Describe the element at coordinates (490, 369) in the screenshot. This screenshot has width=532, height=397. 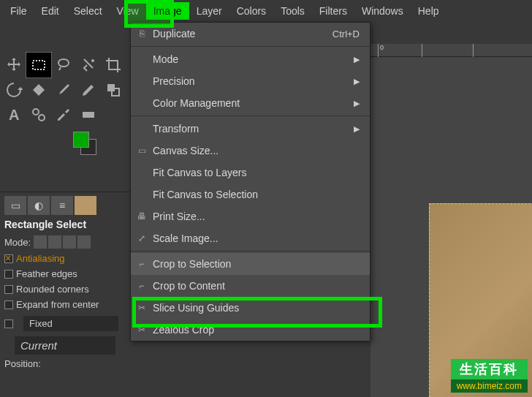
I see `watermark-title: 生活百科` at that location.